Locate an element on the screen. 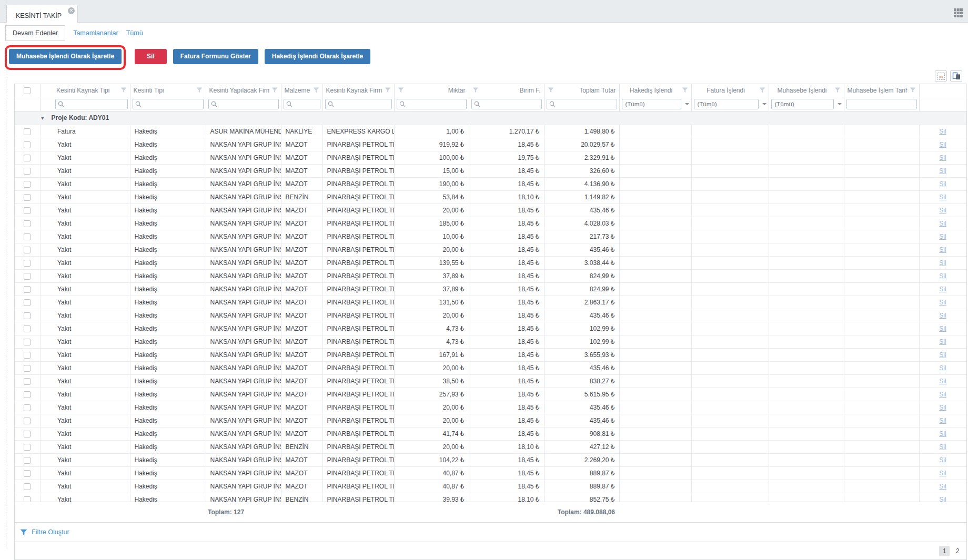 This screenshot has width=968, height=560. filter-input-kaynak_tipi is located at coordinates (97, 104).